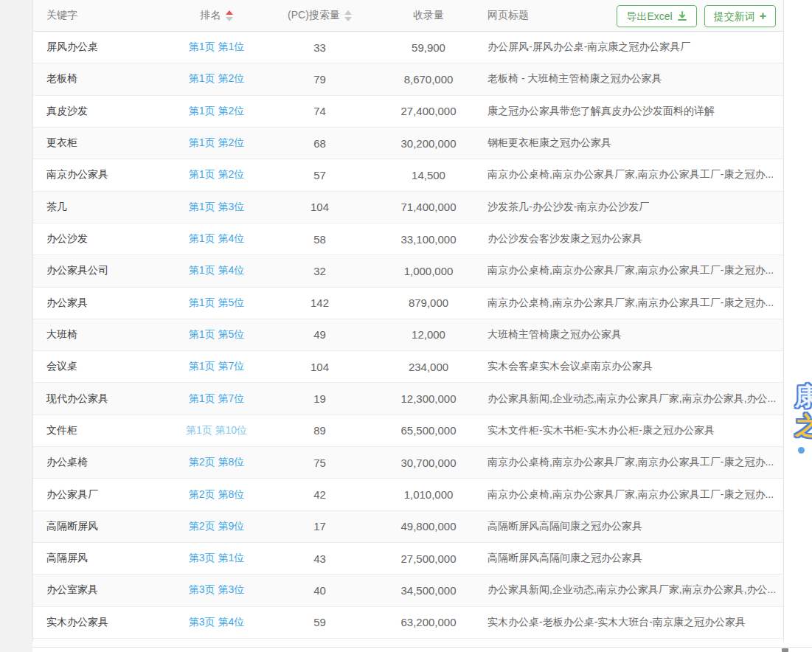  I want to click on header-keyword: 关键字, so click(102, 15).